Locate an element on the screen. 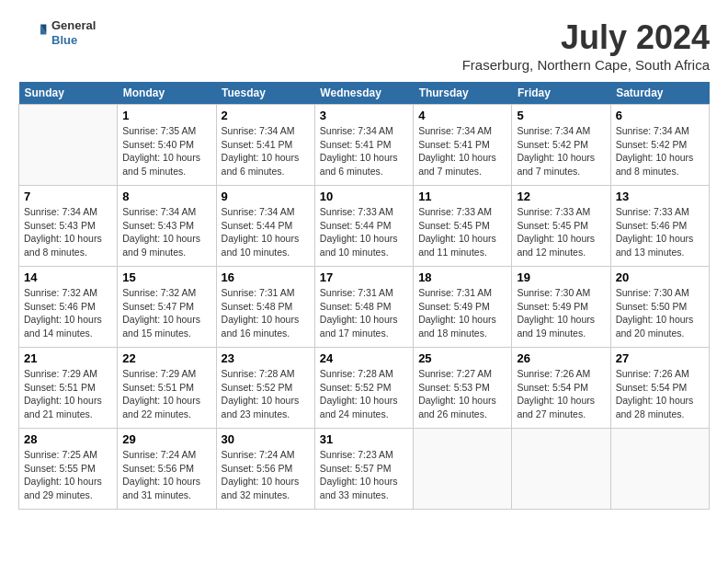  calendar-cell: 6Sunrise: 7:34 AMSunset: 5:42 PMDaylight… is located at coordinates (660, 145).